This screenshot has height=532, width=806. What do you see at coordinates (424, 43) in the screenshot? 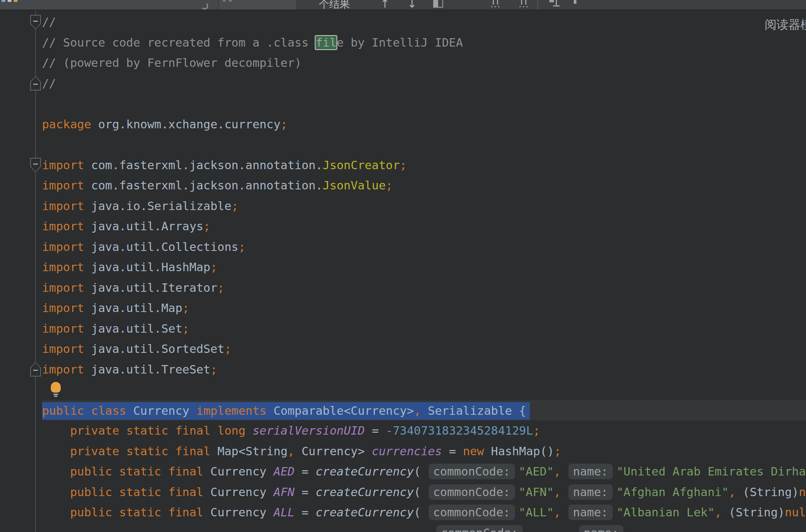
I see `code-line: // Source code recreated from a .class f…` at bounding box center [424, 43].